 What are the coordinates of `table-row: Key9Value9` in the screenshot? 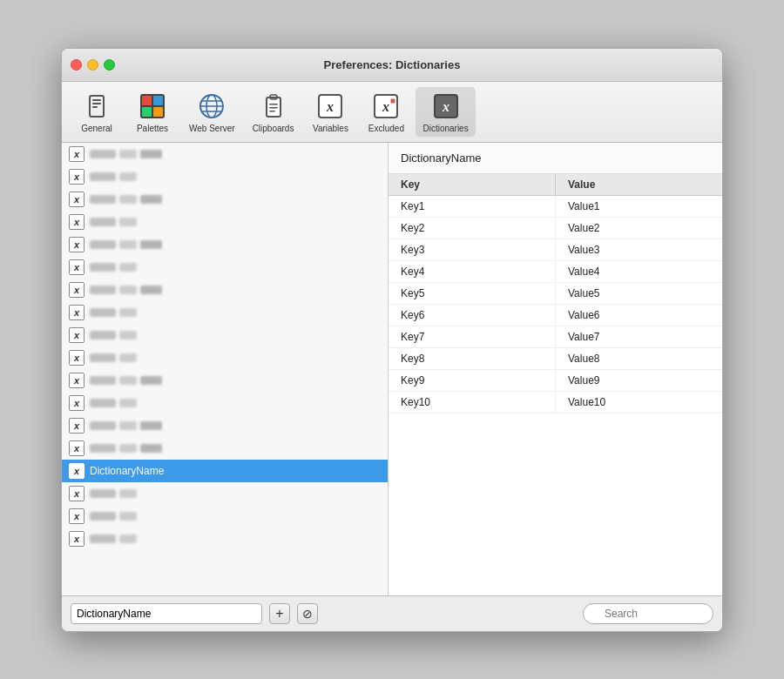 It's located at (556, 381).